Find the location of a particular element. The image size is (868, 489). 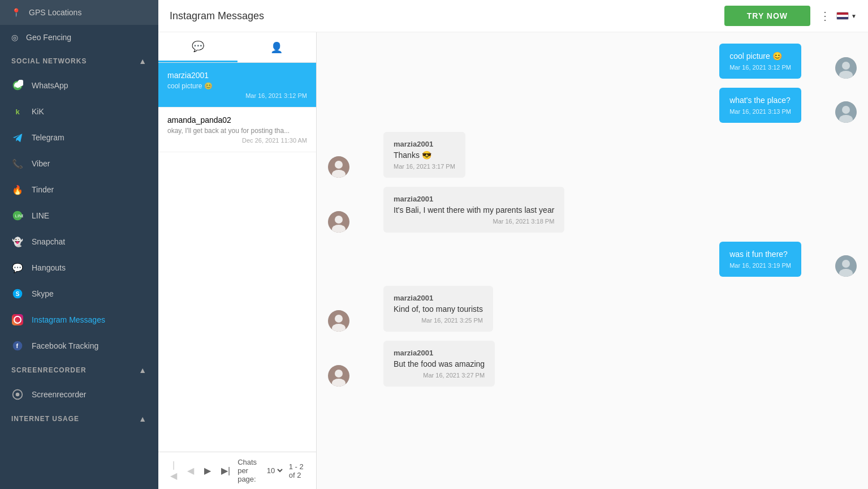

last-page-button: ▶| is located at coordinates (226, 471).